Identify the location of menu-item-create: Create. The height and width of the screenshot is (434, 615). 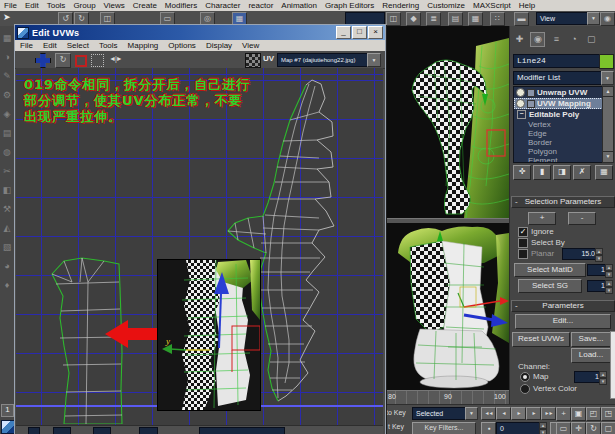
(145, 6).